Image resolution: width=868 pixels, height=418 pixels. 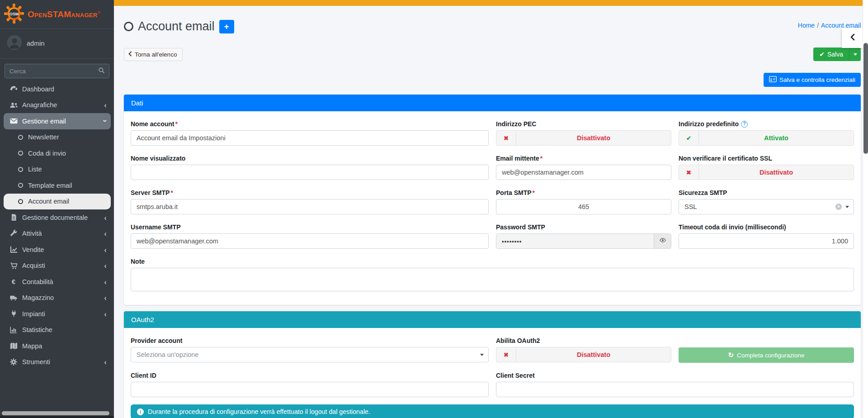 What do you see at coordinates (176, 26) in the screenshot?
I see `page-title: Account email` at bounding box center [176, 26].